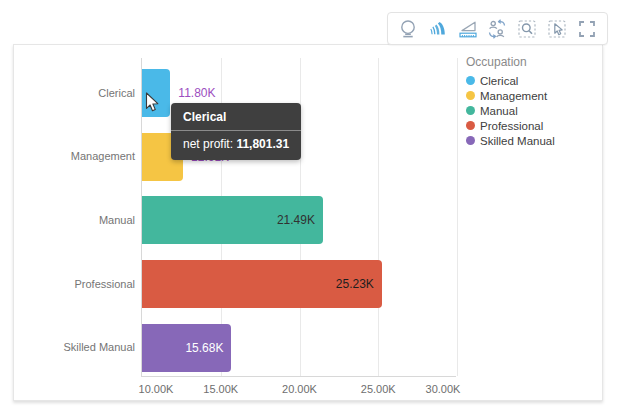 This screenshot has width=618, height=418. I want to click on category-label: Professional, so click(75, 284).